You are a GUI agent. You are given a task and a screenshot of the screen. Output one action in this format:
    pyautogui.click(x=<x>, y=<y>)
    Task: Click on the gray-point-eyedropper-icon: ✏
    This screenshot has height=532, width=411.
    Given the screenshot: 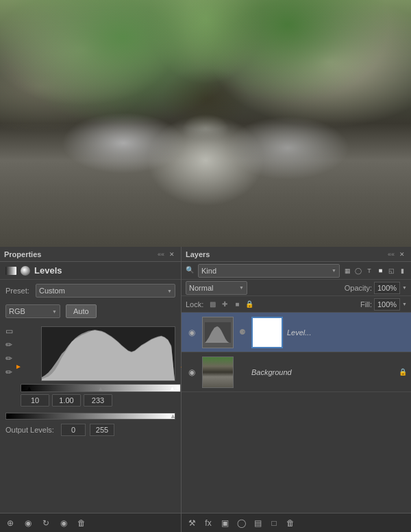 What is the action you would take?
    pyautogui.click(x=10, y=359)
    